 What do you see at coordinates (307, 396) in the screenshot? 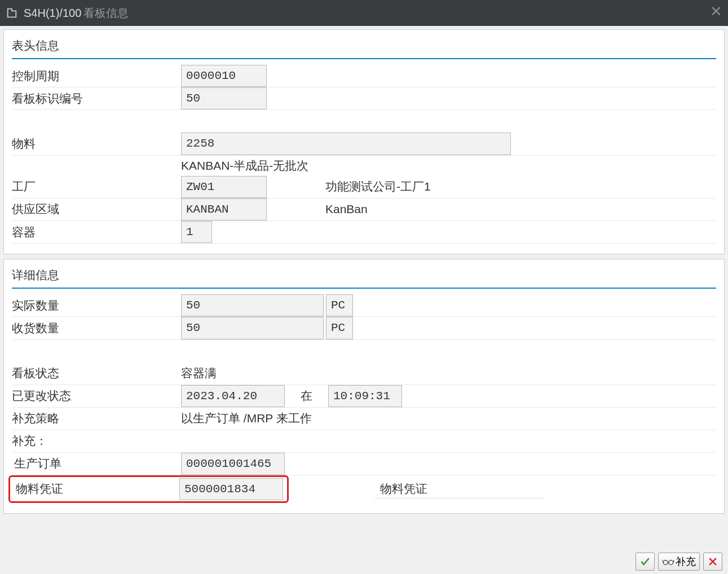
I see `at-label: 在` at bounding box center [307, 396].